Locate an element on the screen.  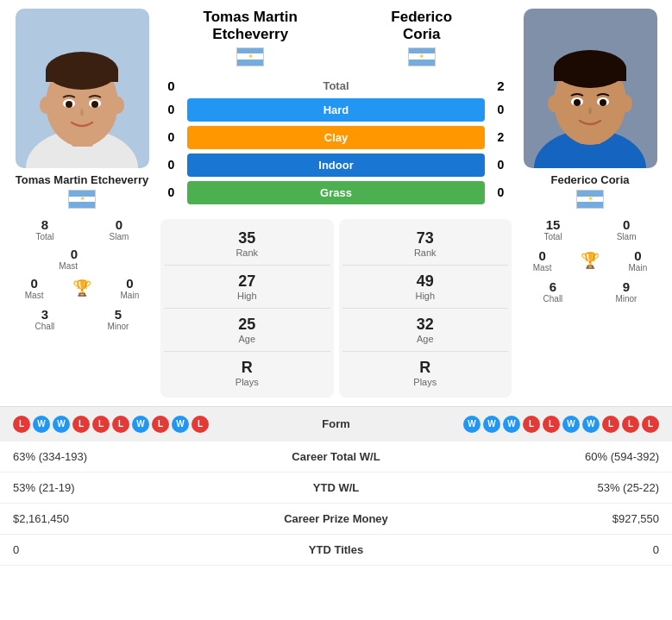
left-plays-value: R is located at coordinates (247, 367).